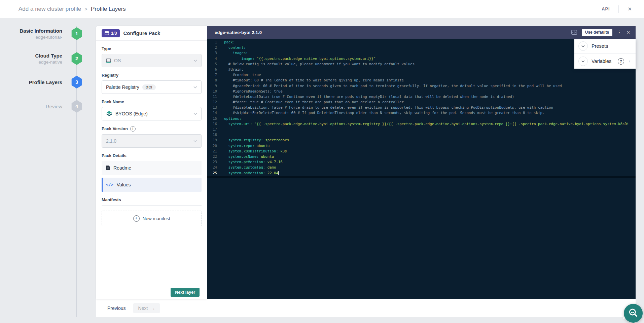  I want to click on line-text: # Below config is default value, please …, so click(428, 64).